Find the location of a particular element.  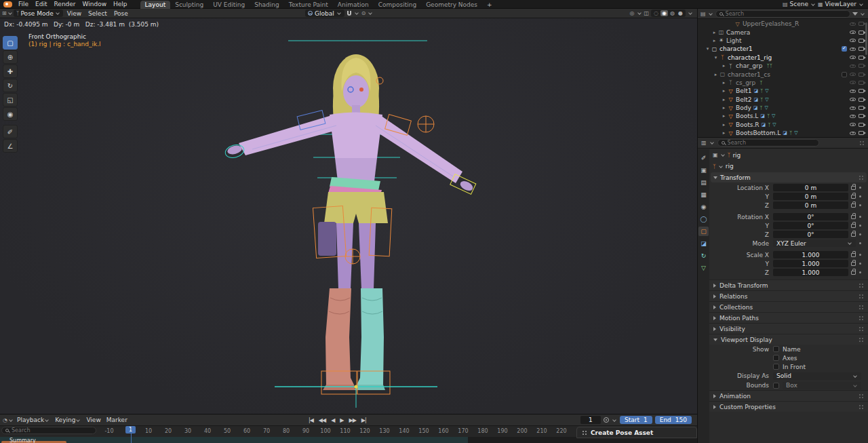

next-keyframe-button: ▶▶ is located at coordinates (352, 421).